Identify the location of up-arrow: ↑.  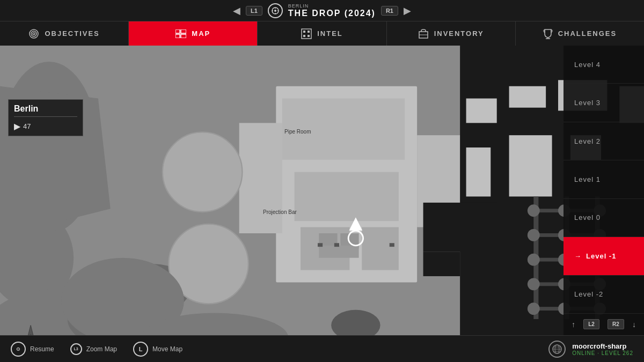
(573, 324).